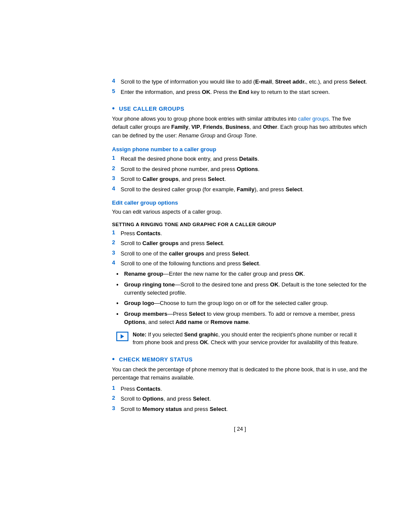 The image size is (411, 532). Describe the element at coordinates (240, 243) in the screenshot. I see `edit-step-2: 2 Scroll to Caller groups and press Sele…` at that location.